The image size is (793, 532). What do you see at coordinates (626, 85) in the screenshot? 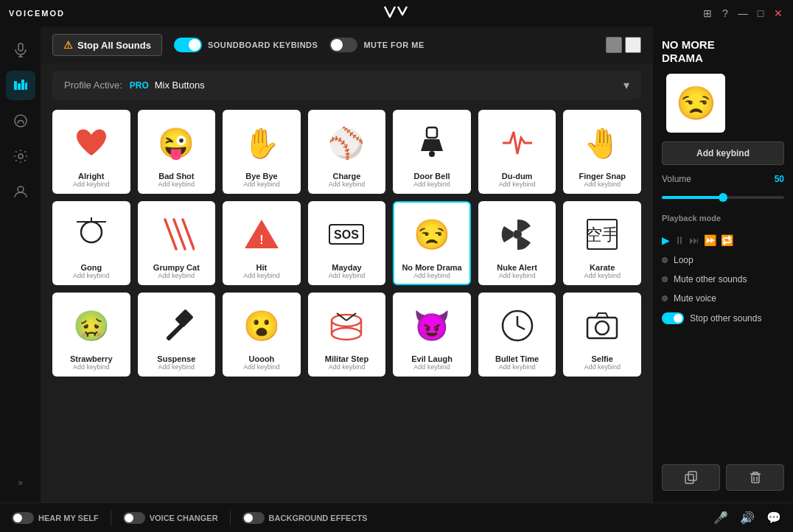
I see `profile-dropdown-icon: ▾` at bounding box center [626, 85].